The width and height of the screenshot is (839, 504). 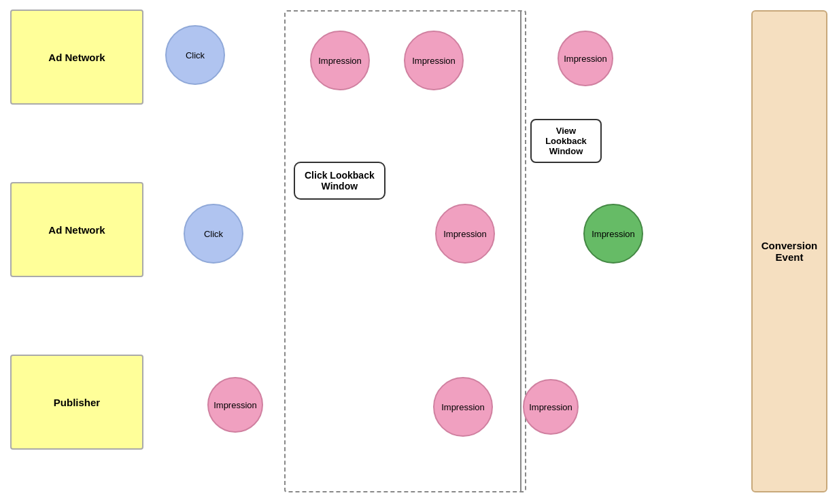 What do you see at coordinates (213, 234) in the screenshot?
I see `click-circle-2: Click` at bounding box center [213, 234].